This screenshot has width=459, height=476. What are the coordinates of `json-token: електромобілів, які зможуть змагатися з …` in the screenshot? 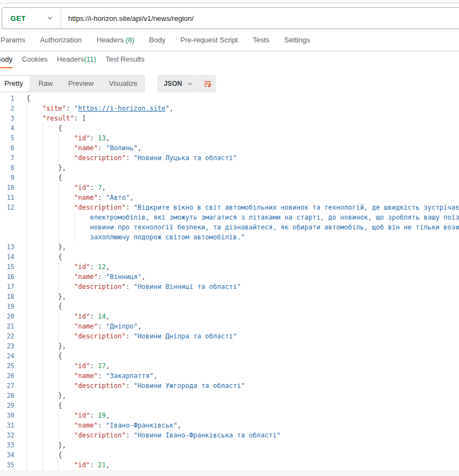 It's located at (275, 217).